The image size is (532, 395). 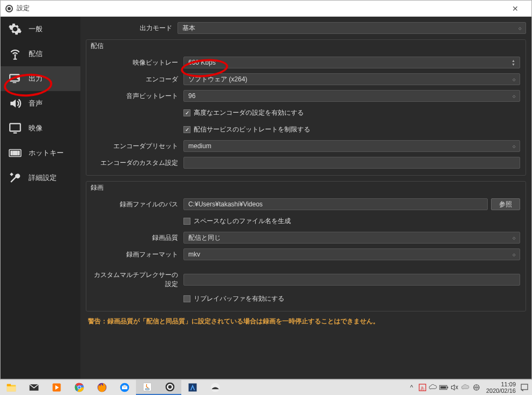 What do you see at coordinates (352, 28) in the screenshot?
I see `output-mode-select: 基本 ◇` at bounding box center [352, 28].